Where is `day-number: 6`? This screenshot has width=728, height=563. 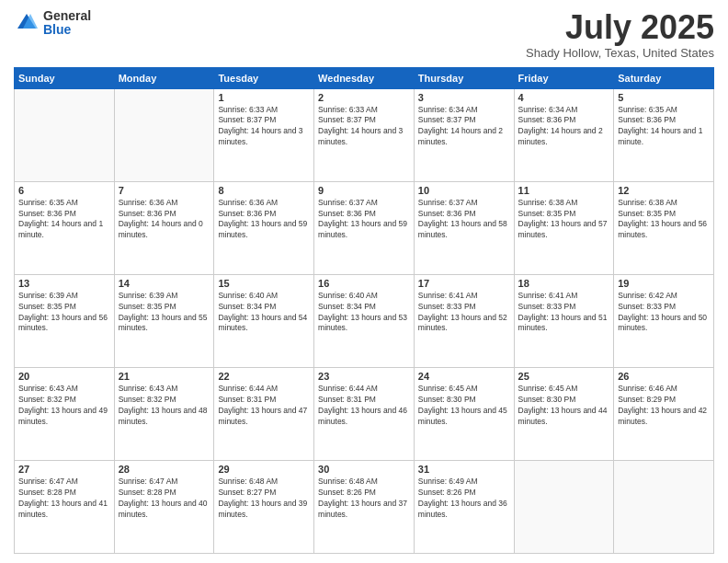 day-number: 6 is located at coordinates (64, 190).